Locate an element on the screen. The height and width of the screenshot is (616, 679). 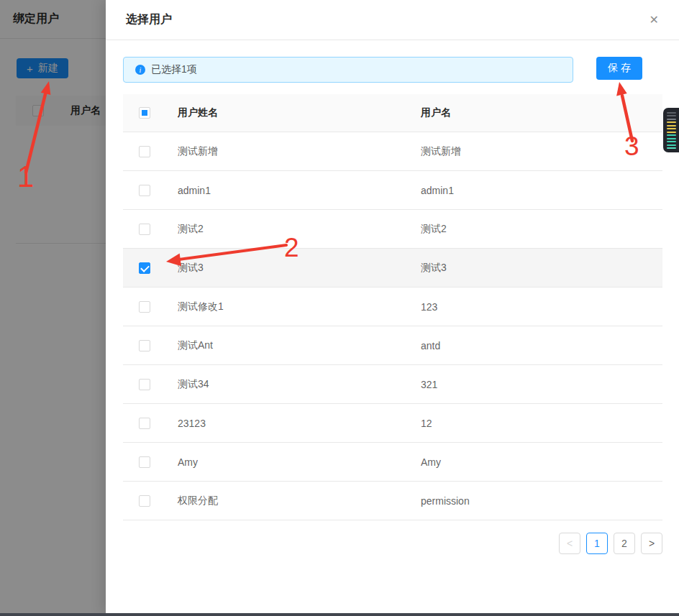
cell-user-name: 测试修改1 is located at coordinates (299, 307).